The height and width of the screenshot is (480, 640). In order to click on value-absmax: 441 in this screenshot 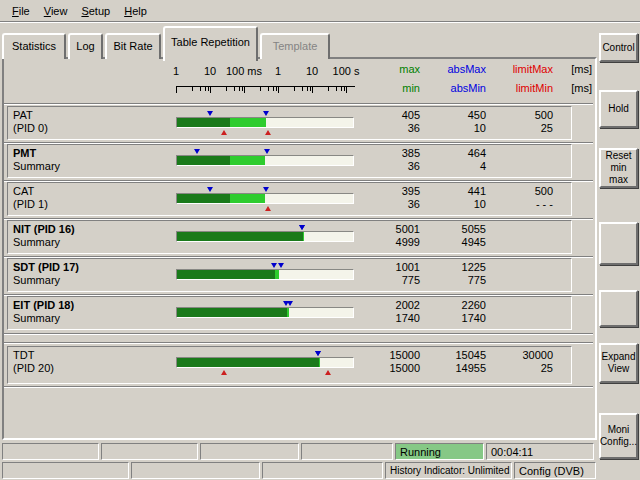, I will do `click(451, 191)`.